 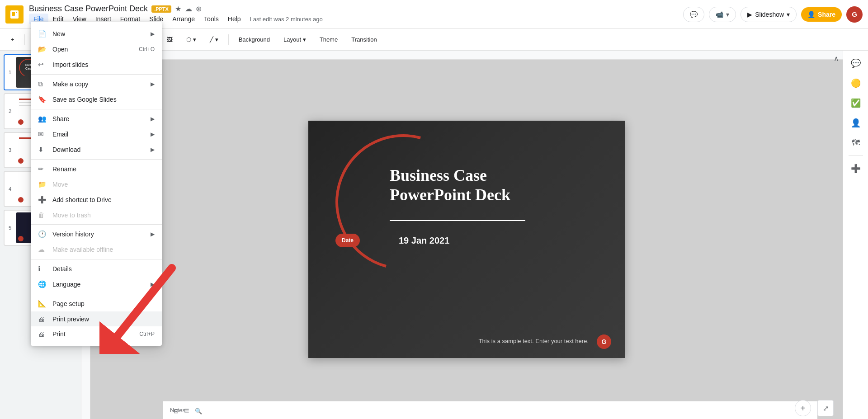 I want to click on menu-item-email: ✉ Email ▶, so click(x=96, y=134).